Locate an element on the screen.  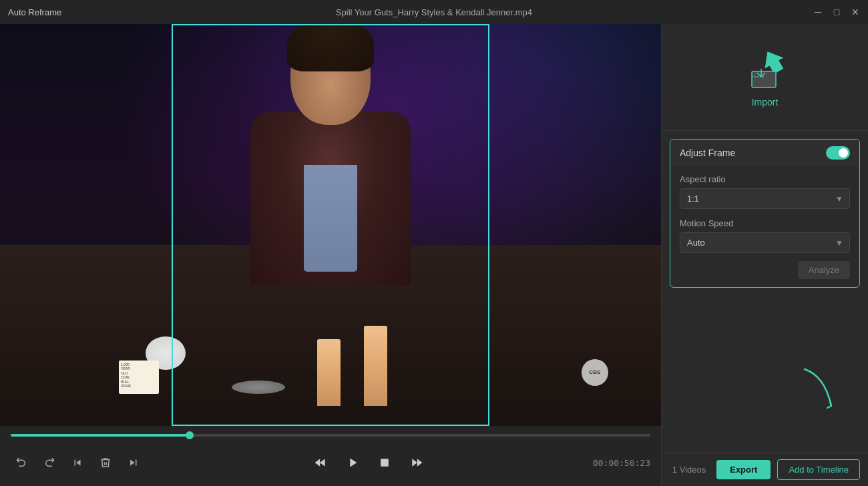
cbs-watermark: CBS is located at coordinates (595, 373).